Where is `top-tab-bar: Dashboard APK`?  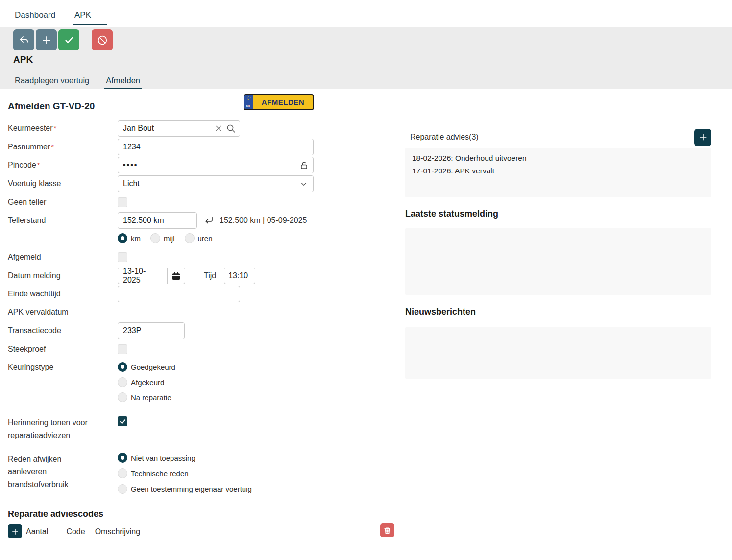 top-tab-bar: Dashboard APK is located at coordinates (366, 14).